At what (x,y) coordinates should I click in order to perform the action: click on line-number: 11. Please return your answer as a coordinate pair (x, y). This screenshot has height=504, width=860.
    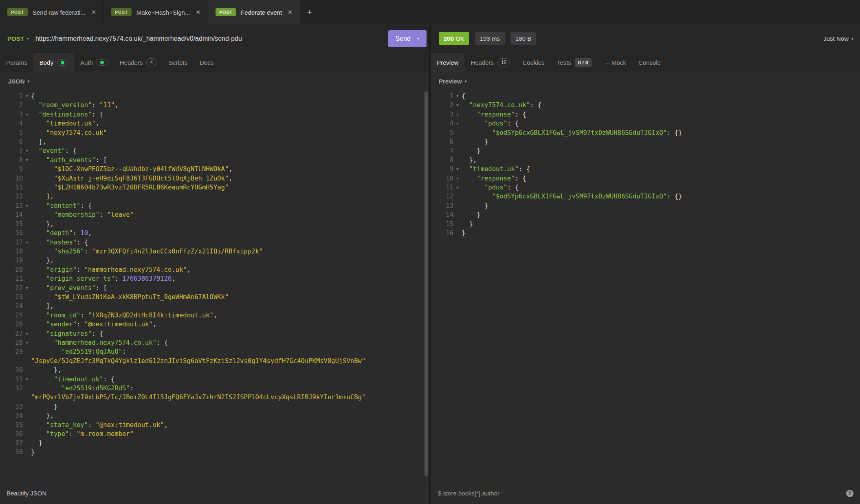
    Looking at the image, I should click on (442, 187).